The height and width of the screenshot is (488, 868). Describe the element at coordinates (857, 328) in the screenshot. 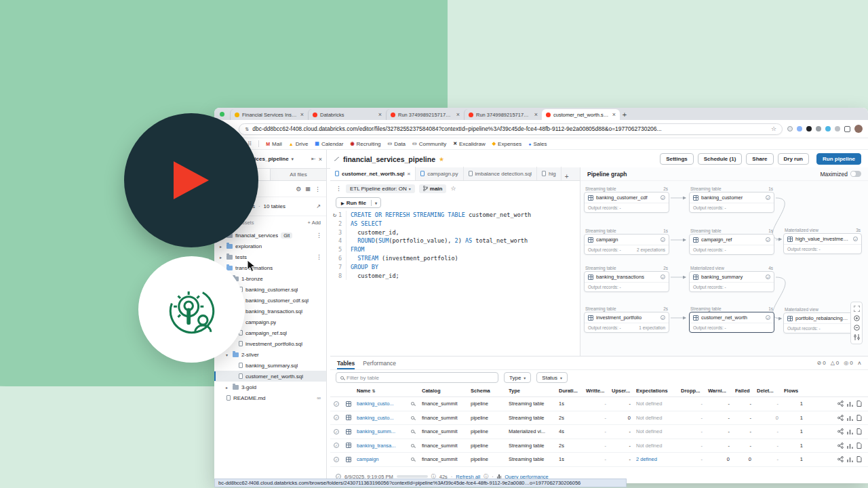

I see `zoom-out-icon` at that location.